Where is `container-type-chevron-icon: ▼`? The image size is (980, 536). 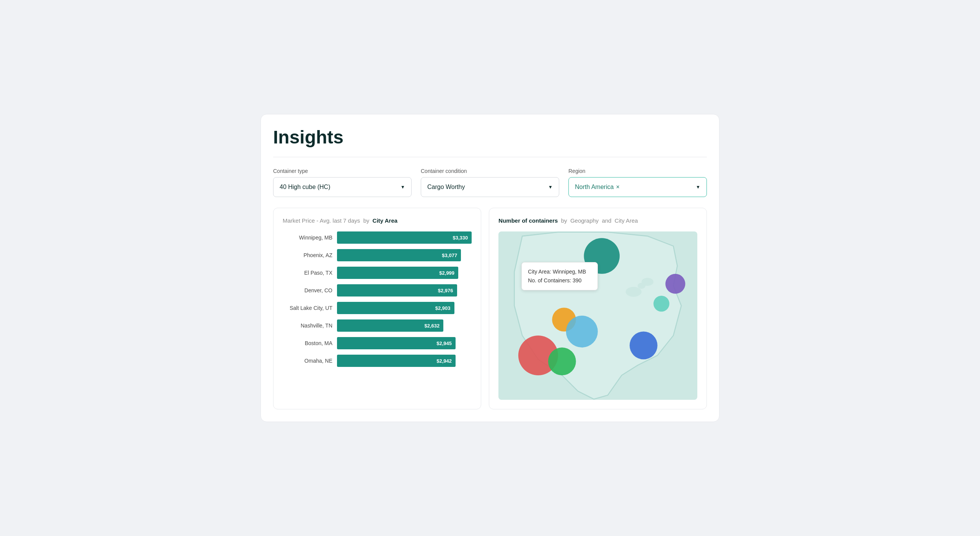
container-type-chevron-icon: ▼ is located at coordinates (403, 187).